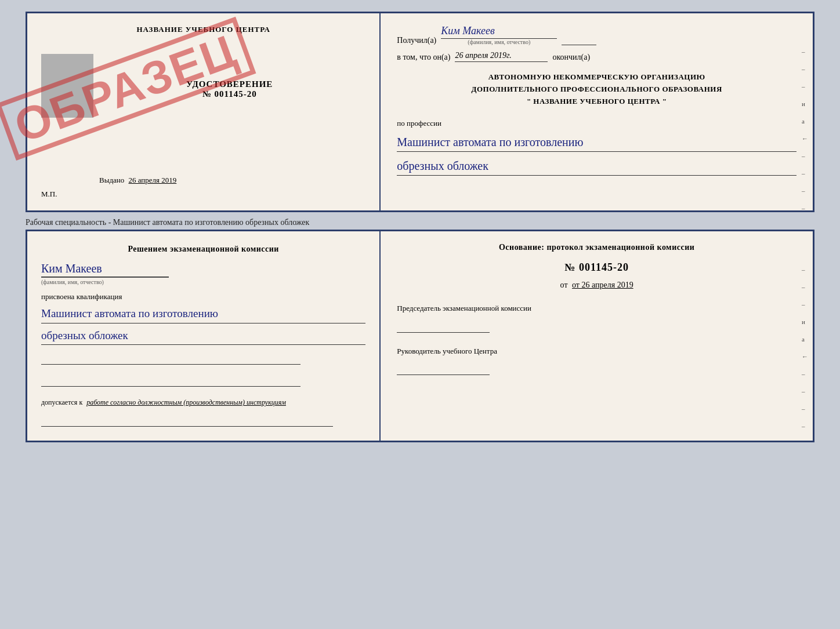 The height and width of the screenshot is (629, 840). I want to click on cert-title: УДОСТОВЕРЕНИЕ, so click(230, 85).